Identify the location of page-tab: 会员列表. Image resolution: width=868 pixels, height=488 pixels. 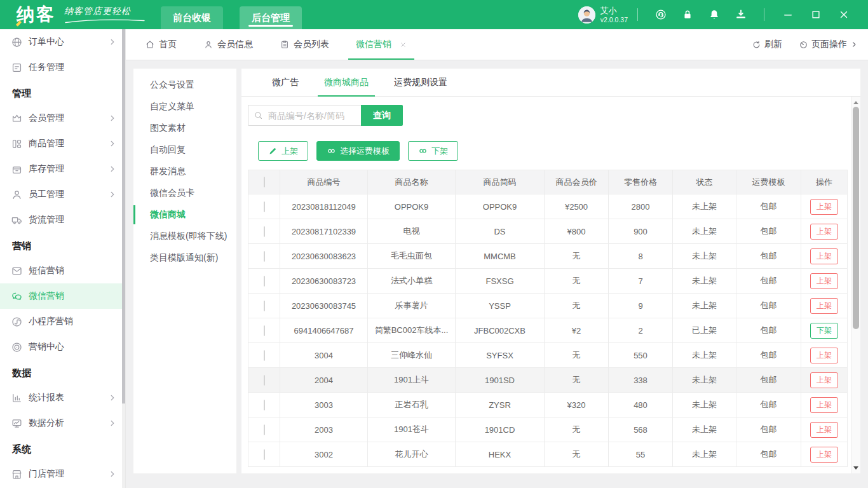
(304, 44).